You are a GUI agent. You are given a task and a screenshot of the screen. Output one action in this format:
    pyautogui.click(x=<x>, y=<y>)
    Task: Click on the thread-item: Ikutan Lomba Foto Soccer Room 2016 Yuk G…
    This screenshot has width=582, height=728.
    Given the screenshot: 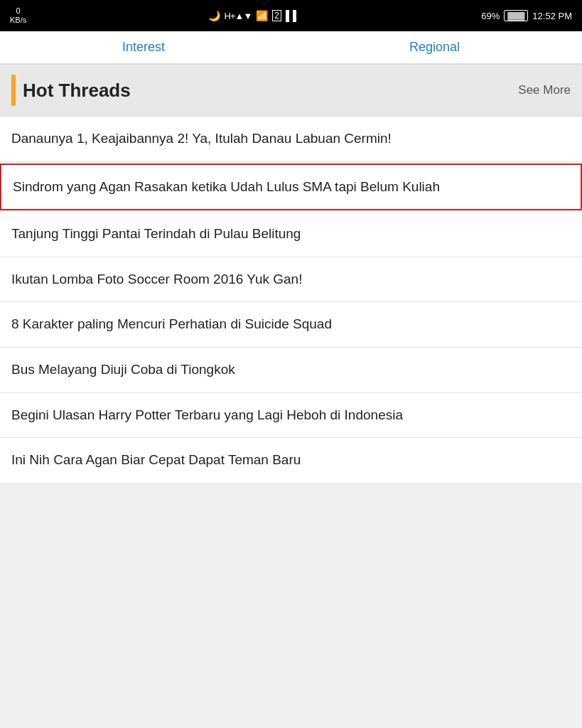 What is the action you would take?
    pyautogui.click(x=291, y=280)
    